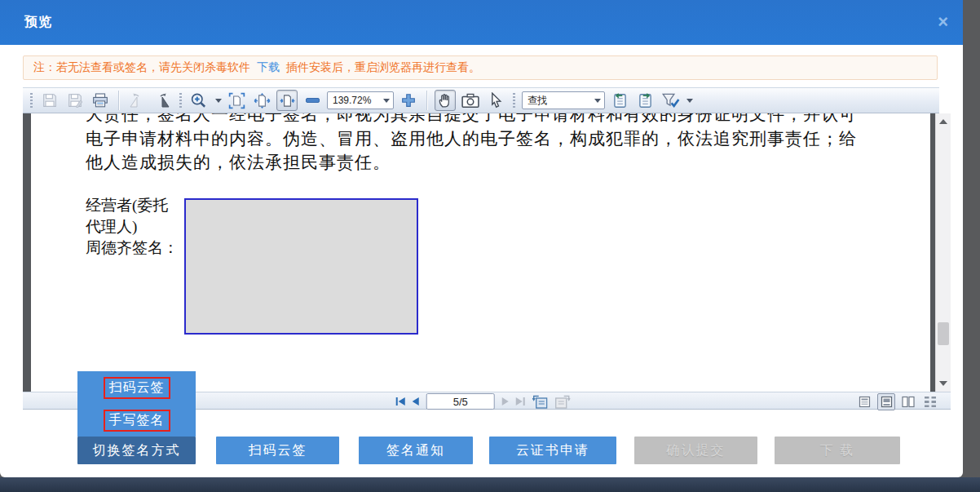 Image resolution: width=980 pixels, height=492 pixels. What do you see at coordinates (646, 101) in the screenshot?
I see `find-next-icon` at bounding box center [646, 101].